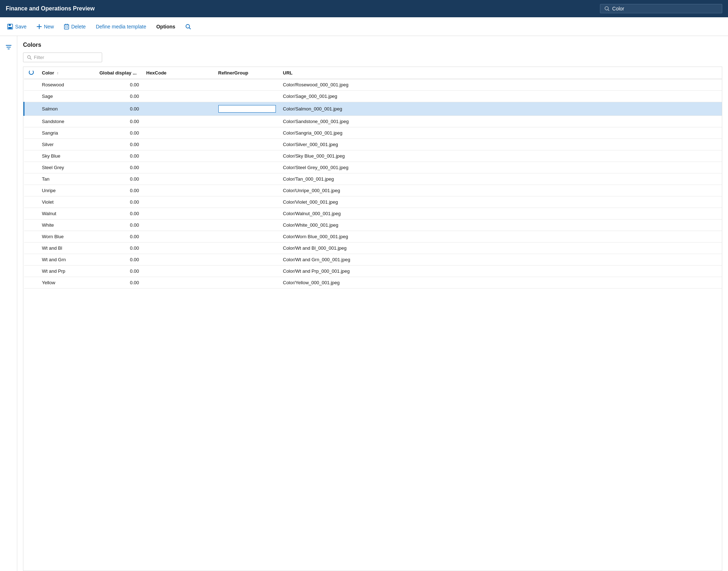  What do you see at coordinates (501, 73) in the screenshot?
I see `col-header-url: URL` at bounding box center [501, 73].